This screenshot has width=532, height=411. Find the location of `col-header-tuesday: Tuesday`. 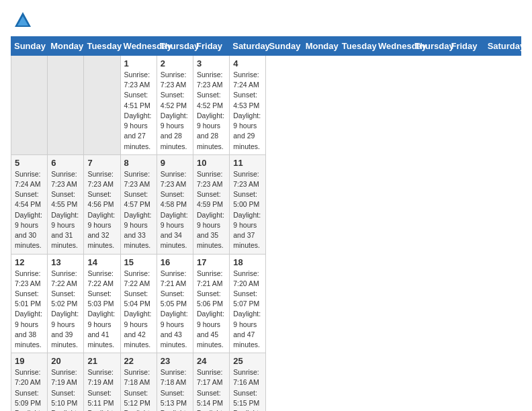

col-header-tuesday: Tuesday is located at coordinates (357, 46).